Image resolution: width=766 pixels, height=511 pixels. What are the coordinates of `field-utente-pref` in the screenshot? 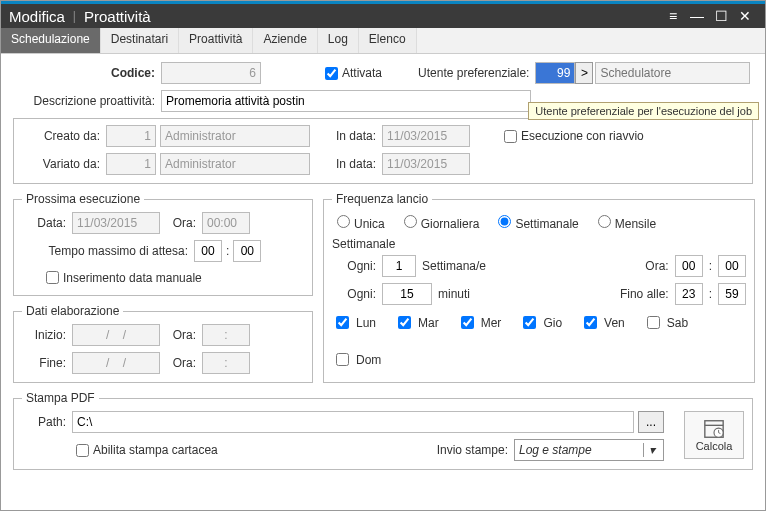 It's located at (555, 73).